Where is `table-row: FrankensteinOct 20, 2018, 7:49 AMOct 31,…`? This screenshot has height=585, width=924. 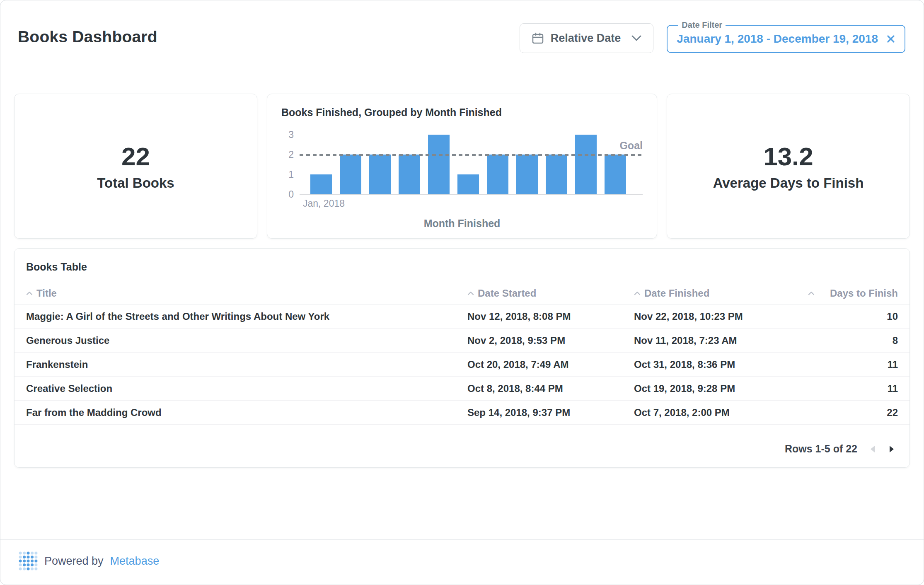 table-row: FrankensteinOct 20, 2018, 7:49 AMOct 31,… is located at coordinates (462, 365).